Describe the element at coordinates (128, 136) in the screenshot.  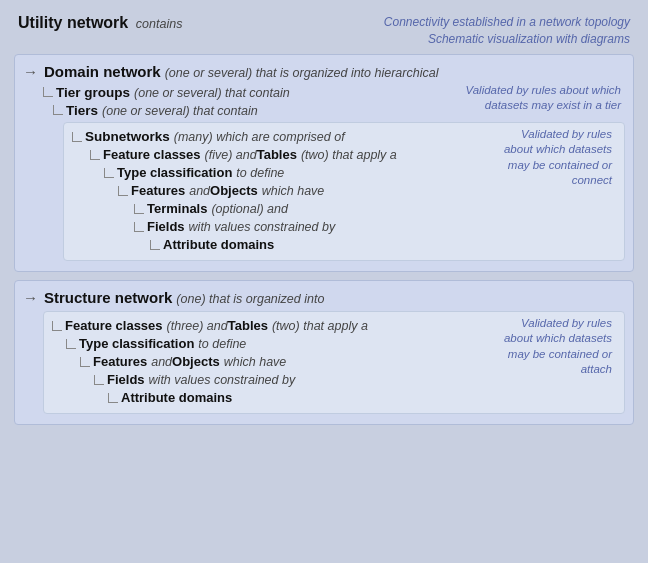
I see `subnetworks-label: Subnetworks` at that location.